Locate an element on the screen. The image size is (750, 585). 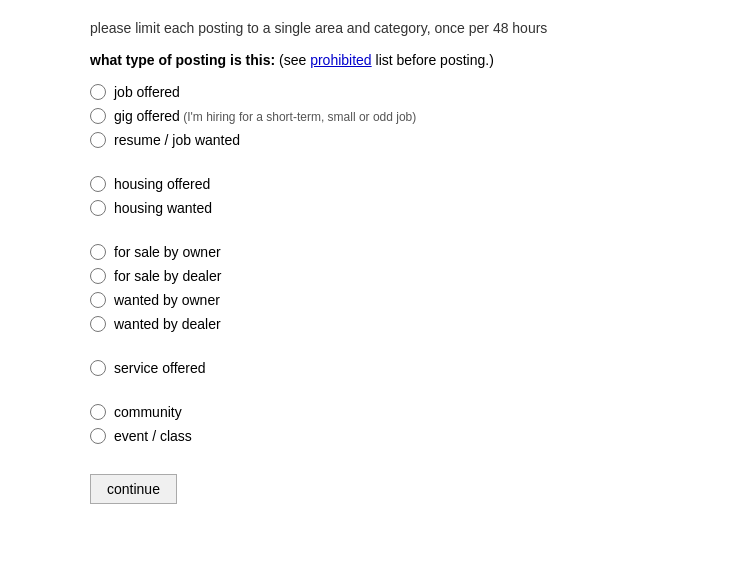
radio-item-wanted-dealer: wanted by dealer is located at coordinates (375, 324).